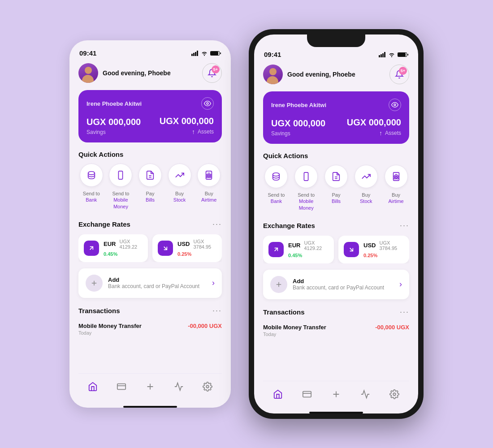  What do you see at coordinates (307, 188) in the screenshot?
I see `action-send-mobile-right: Send to Mobile Money` at bounding box center [307, 188].